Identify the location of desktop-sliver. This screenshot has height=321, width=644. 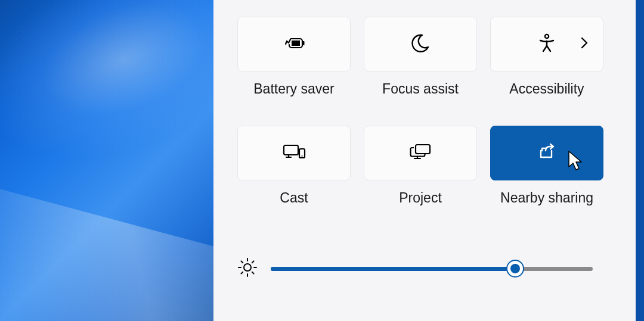
(640, 161).